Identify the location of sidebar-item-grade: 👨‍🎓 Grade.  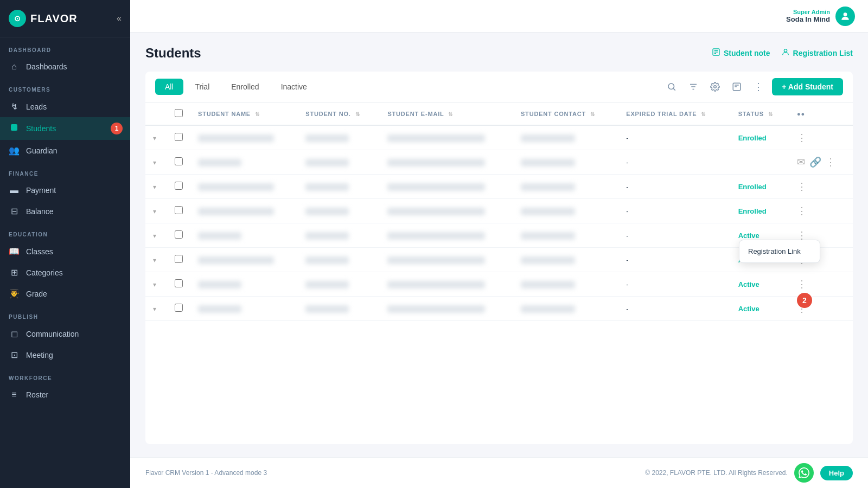
(65, 294).